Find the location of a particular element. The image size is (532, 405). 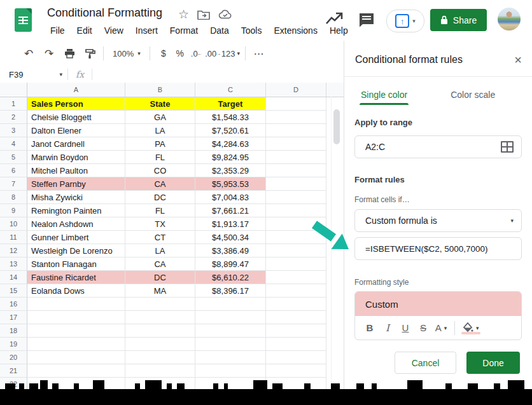

format-currency-button: $ is located at coordinates (164, 53).